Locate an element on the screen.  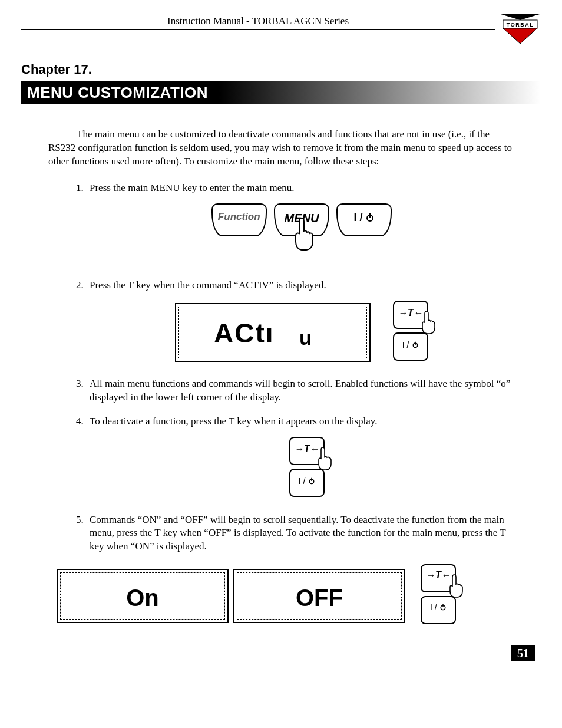
lcd-frame: ACtı u is located at coordinates (273, 332).